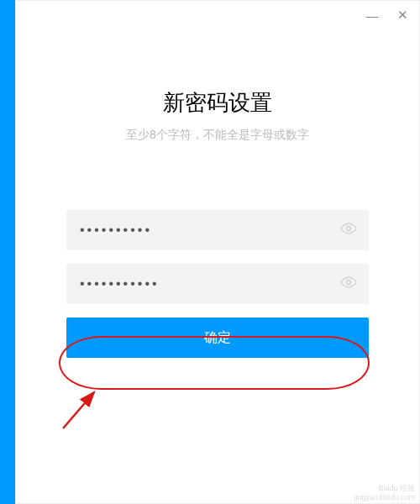 This screenshot has width=420, height=504. Describe the element at coordinates (218, 338) in the screenshot. I see `confirm-button: 确定` at that location.